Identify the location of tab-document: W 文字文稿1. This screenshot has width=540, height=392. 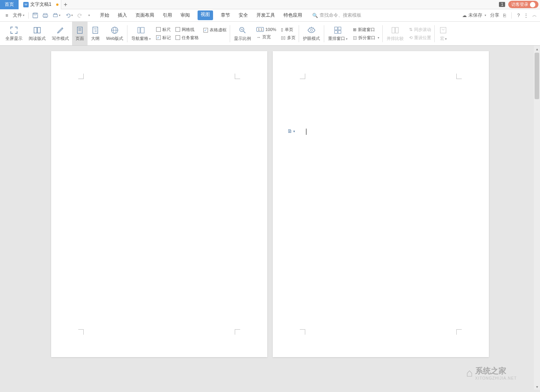
(40, 5).